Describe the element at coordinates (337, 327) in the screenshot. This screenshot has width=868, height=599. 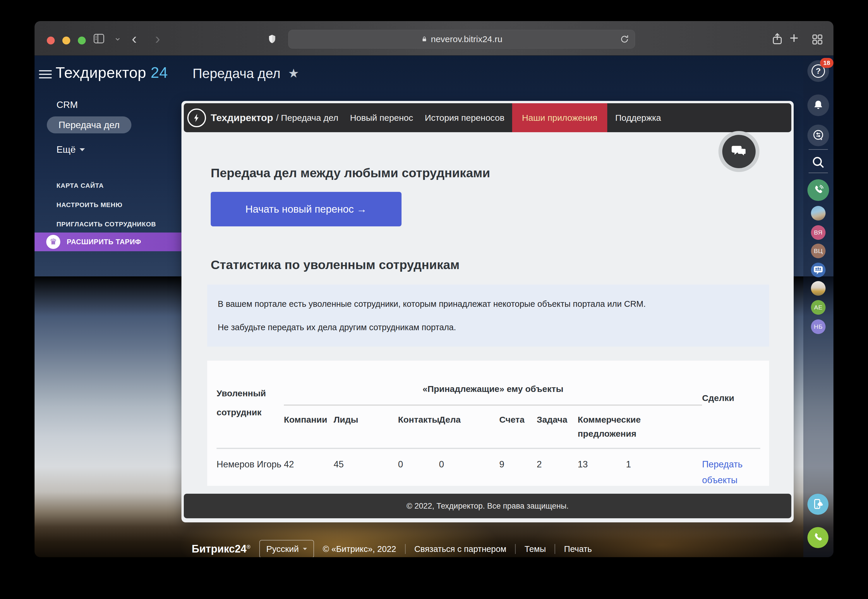
I see `notice-line-2: Не забудьте передать их дела другим сотр…` at that location.